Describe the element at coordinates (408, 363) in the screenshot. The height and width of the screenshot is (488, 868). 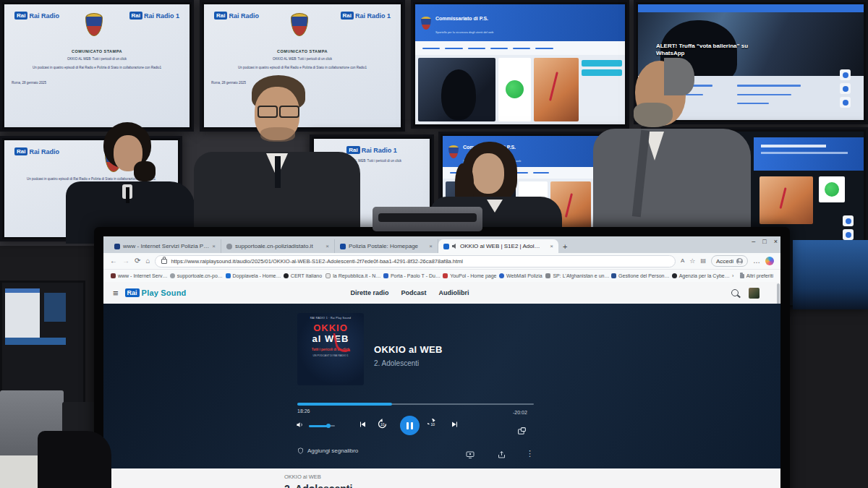
I see `episode-name: 2. Adolescenti` at that location.